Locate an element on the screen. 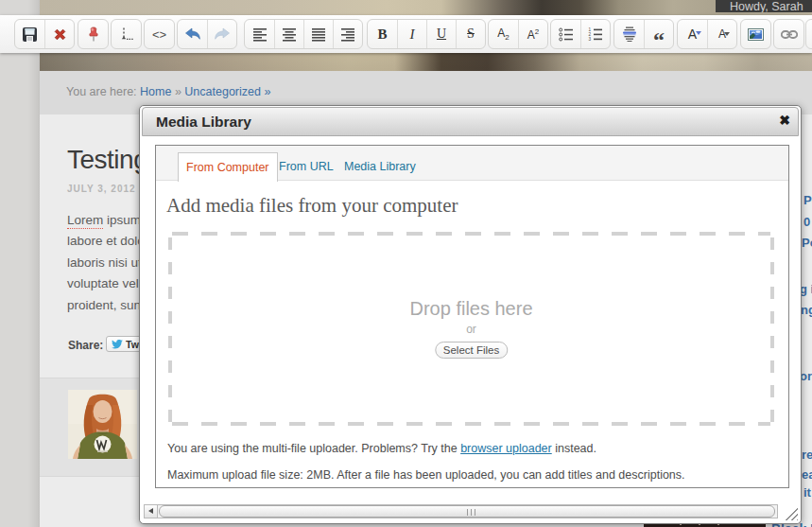 The height and width of the screenshot is (527, 812). svg-text: 3 is located at coordinates (590, 40).